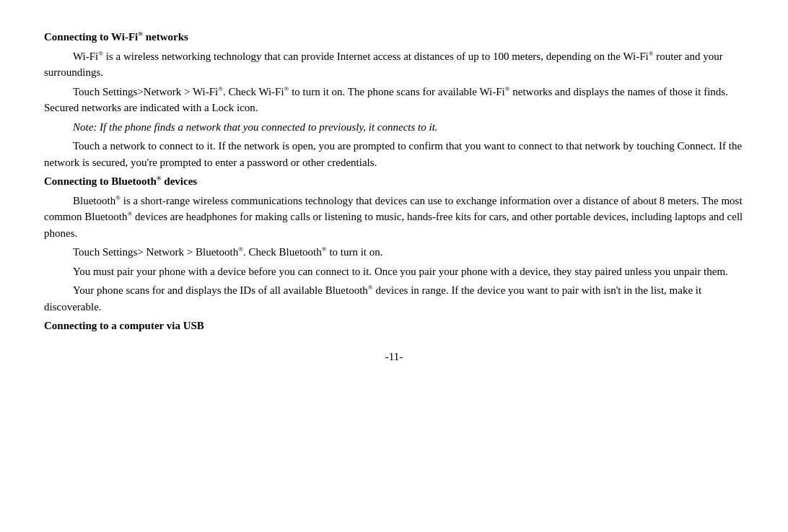 Image resolution: width=788 pixels, height=532 pixels. I want to click on bluetooth-heading-paragraph: Connecting to Bluetooth® devices, so click(394, 182).